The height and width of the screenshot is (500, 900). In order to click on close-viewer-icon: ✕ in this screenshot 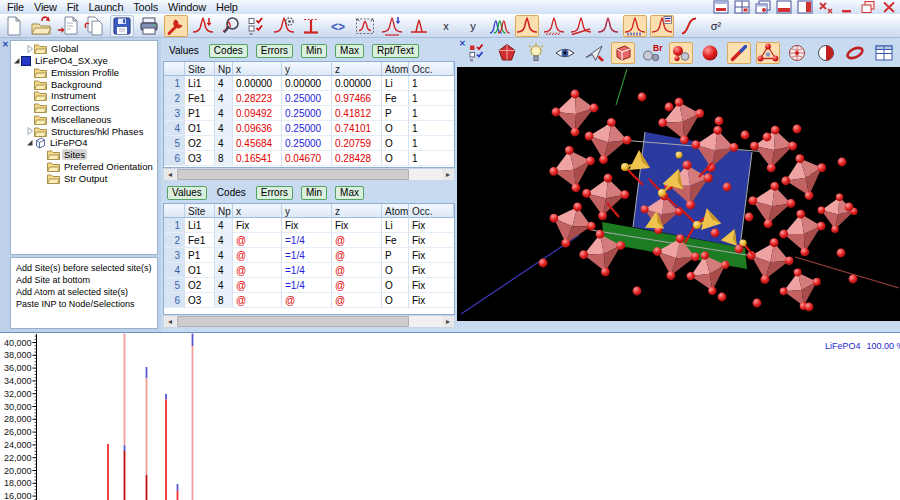, I will do `click(462, 44)`.